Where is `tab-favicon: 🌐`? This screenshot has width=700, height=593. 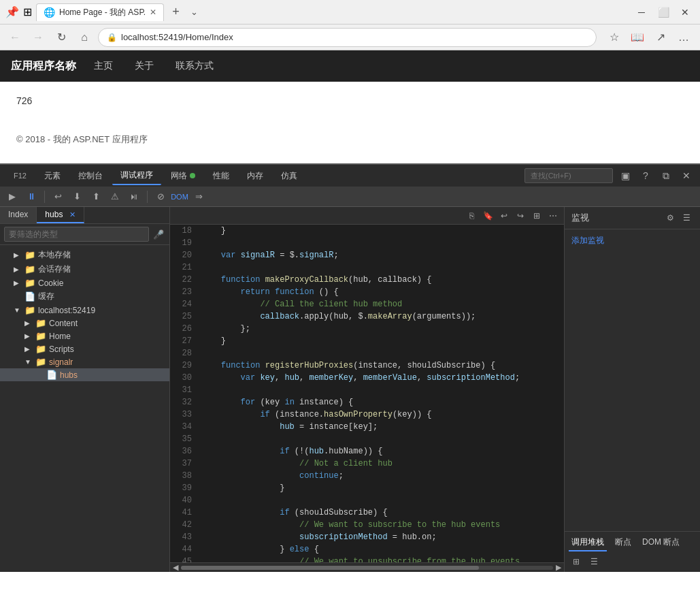 tab-favicon: 🌐 is located at coordinates (49, 12).